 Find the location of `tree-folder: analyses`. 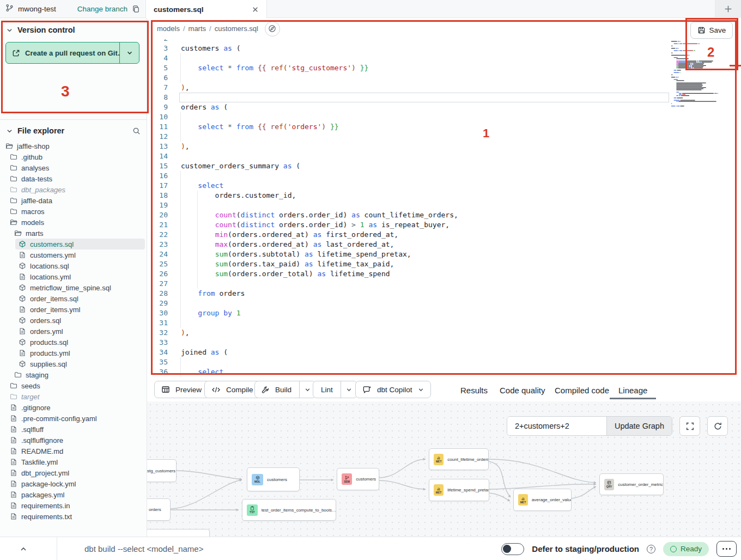

tree-folder: analyses is located at coordinates (76, 168).